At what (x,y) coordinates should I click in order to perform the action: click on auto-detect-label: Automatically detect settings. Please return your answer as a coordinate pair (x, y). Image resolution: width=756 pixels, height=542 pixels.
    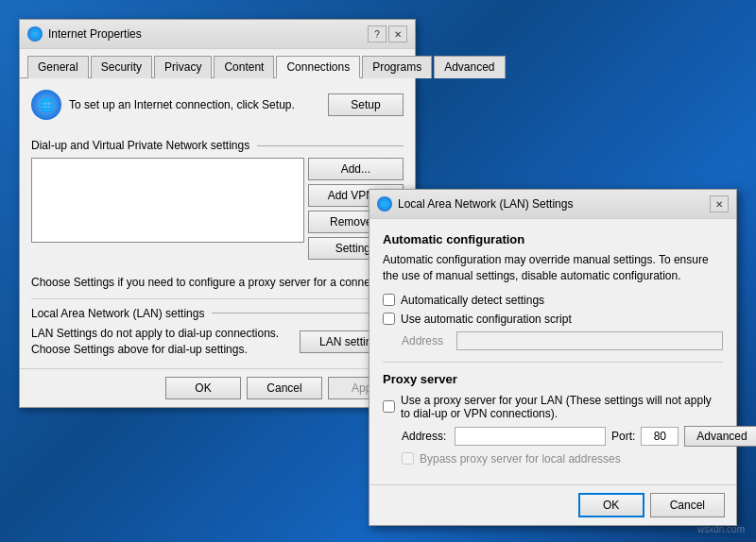
    Looking at the image, I should click on (472, 300).